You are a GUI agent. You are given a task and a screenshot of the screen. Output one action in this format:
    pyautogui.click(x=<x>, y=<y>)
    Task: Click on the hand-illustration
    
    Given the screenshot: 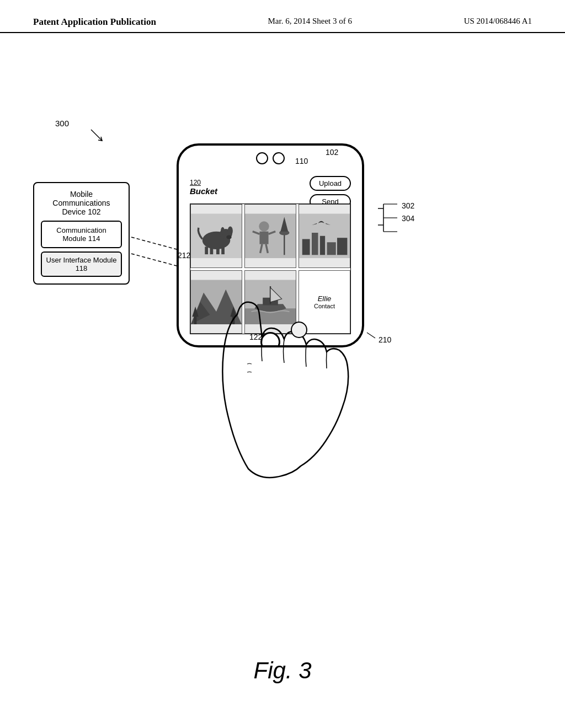 What is the action you would take?
    pyautogui.click(x=298, y=375)
    